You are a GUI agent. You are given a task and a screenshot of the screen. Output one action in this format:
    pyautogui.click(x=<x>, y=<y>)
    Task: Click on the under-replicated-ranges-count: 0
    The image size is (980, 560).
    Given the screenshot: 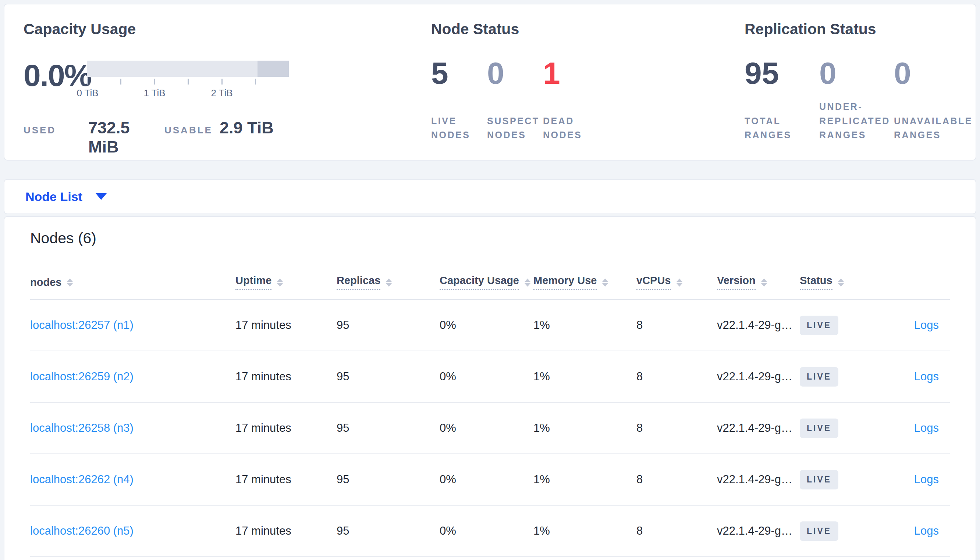 What is the action you would take?
    pyautogui.click(x=856, y=73)
    